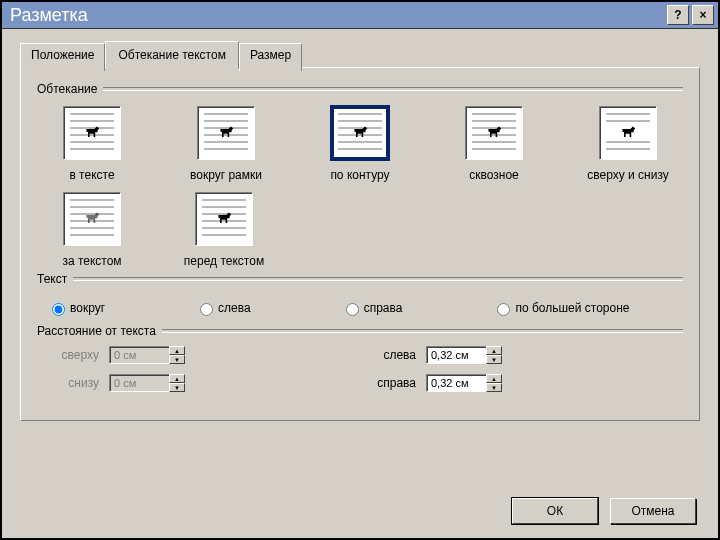  Describe the element at coordinates (604, 511) in the screenshot. I see `dialog-buttons: ОК Отмена` at that location.